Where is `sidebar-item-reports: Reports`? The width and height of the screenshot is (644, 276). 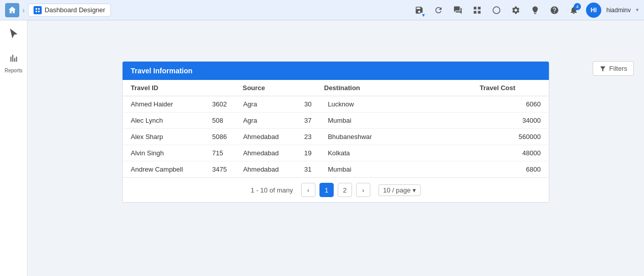
sidebar-item-reports: Reports is located at coordinates (14, 63).